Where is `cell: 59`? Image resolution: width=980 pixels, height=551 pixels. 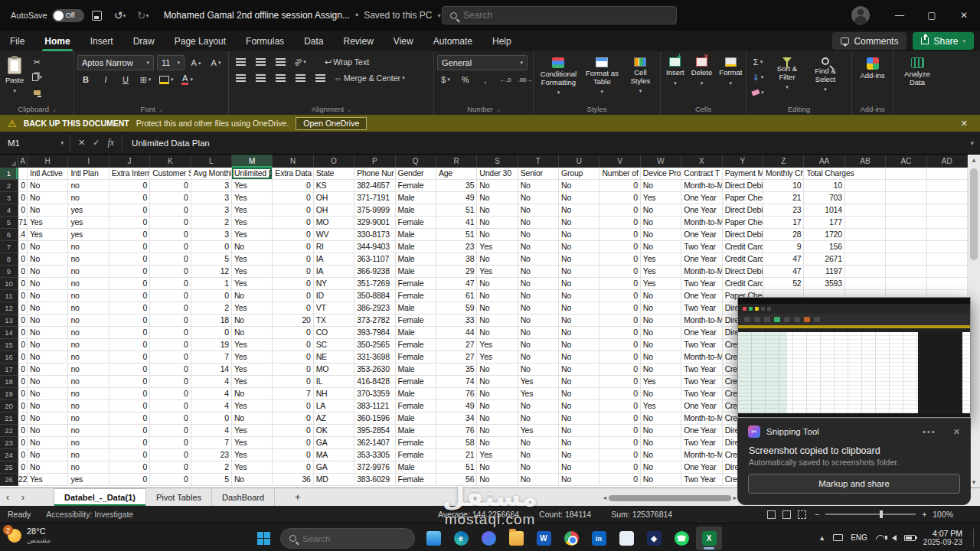
cell: 59 is located at coordinates (456, 308).